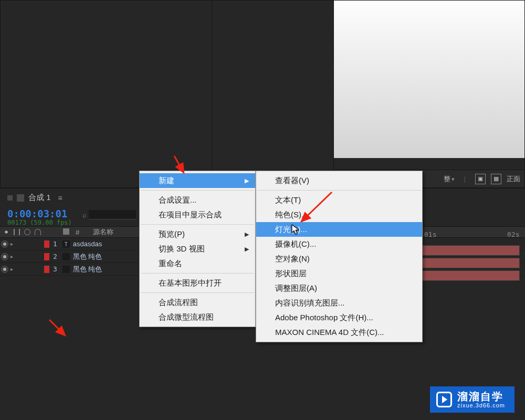 The height and width of the screenshot is (420, 525). What do you see at coordinates (40, 197) in the screenshot?
I see `tab-title: 合成 1` at bounding box center [40, 197].